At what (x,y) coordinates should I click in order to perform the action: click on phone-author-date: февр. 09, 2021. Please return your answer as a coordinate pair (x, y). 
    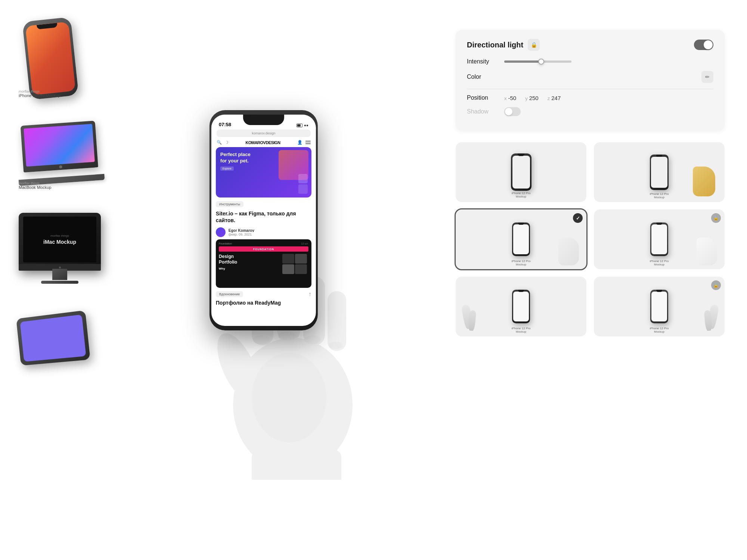
    Looking at the image, I should click on (241, 234).